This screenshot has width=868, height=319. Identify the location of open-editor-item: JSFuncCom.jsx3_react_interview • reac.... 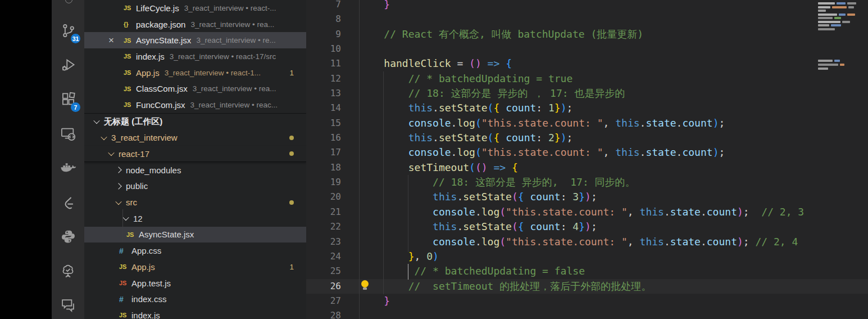
(196, 105).